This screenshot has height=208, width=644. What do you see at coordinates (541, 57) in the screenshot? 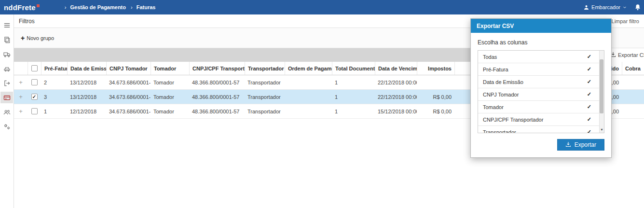
I see `column-option-todas: Todas ✓` at bounding box center [541, 57].